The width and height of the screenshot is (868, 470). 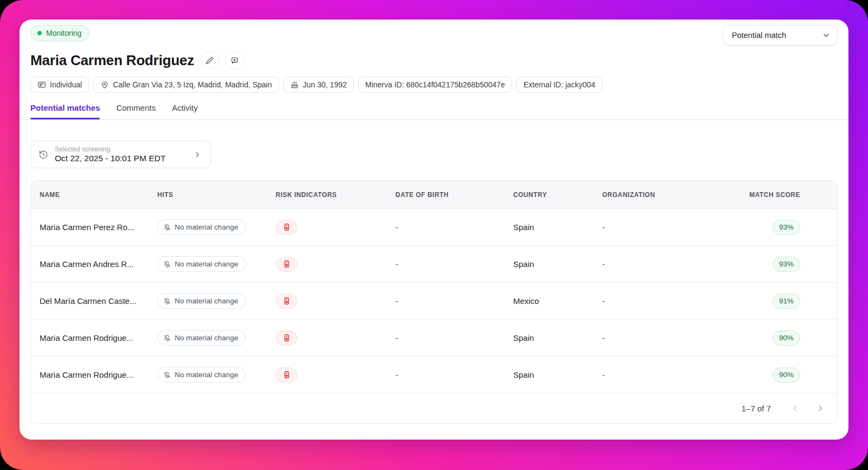 I want to click on chip-external-id: External ID: jacky004, so click(x=559, y=85).